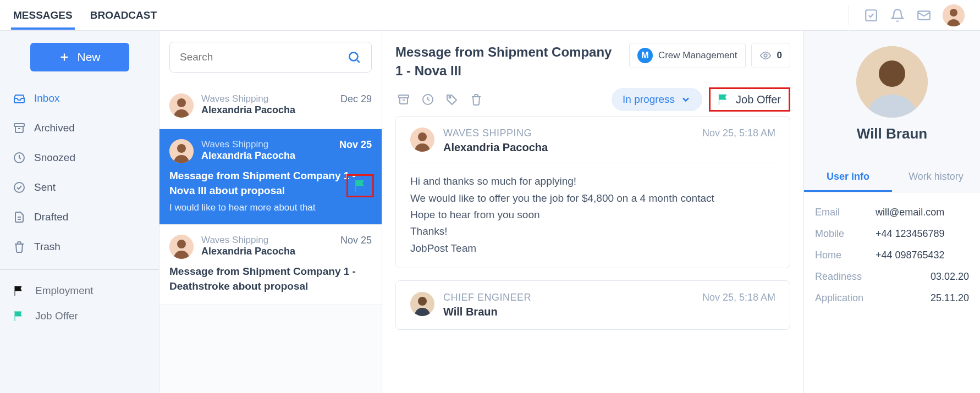 The height and width of the screenshot is (393, 980). I want to click on status-label: In progress, so click(649, 99).